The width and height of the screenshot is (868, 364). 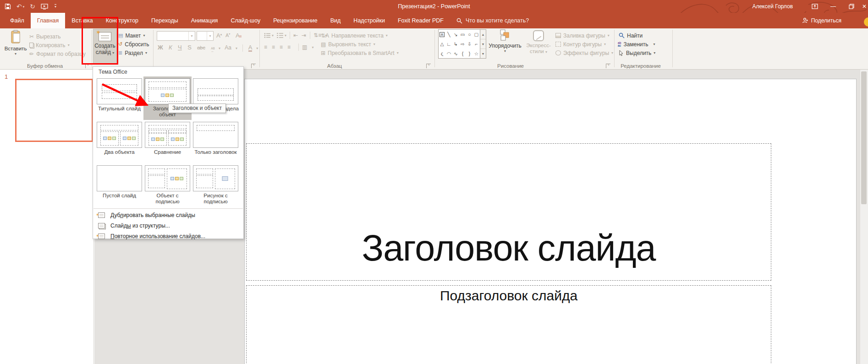 I want to click on right-brace-icon: }, so click(x=469, y=53).